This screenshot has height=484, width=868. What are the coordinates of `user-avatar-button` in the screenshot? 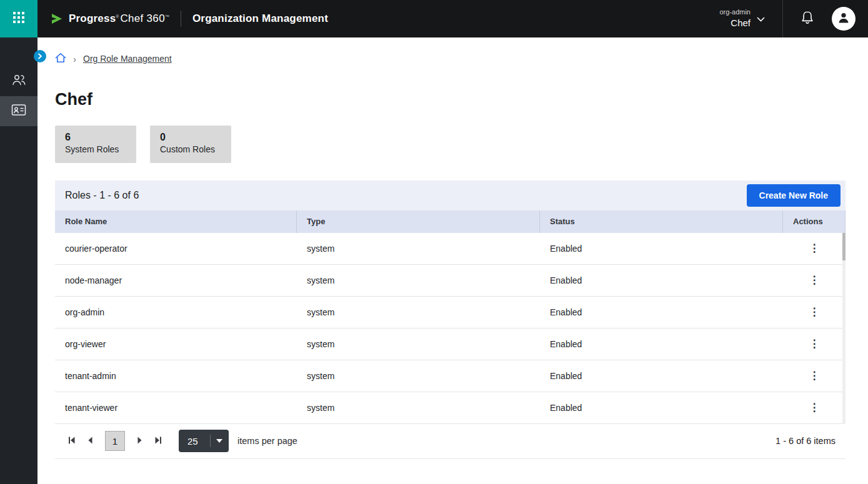 It's located at (844, 19).